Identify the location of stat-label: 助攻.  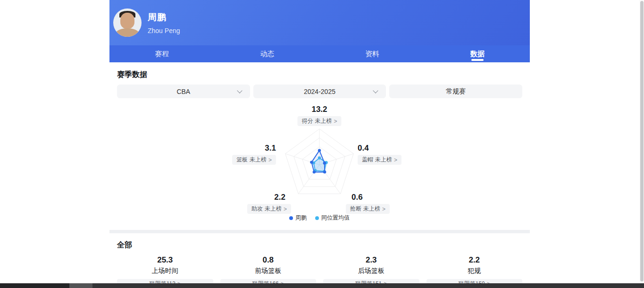
(257, 209).